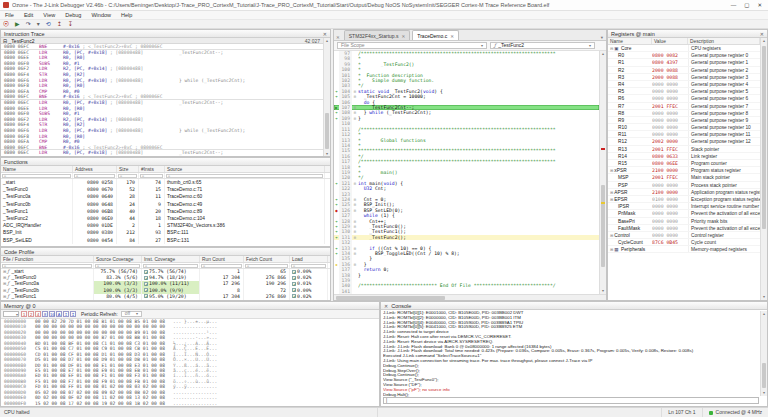  I want to click on function-row: _TestFunc0a0800 06402811TraceDemo.c:60, so click(166, 196).